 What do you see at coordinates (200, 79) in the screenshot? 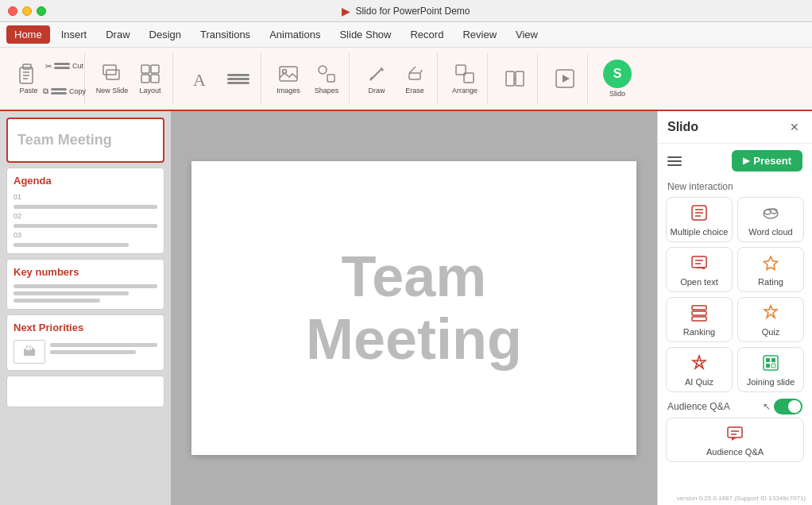
I see `ribbon-font-btn: A` at bounding box center [200, 79].